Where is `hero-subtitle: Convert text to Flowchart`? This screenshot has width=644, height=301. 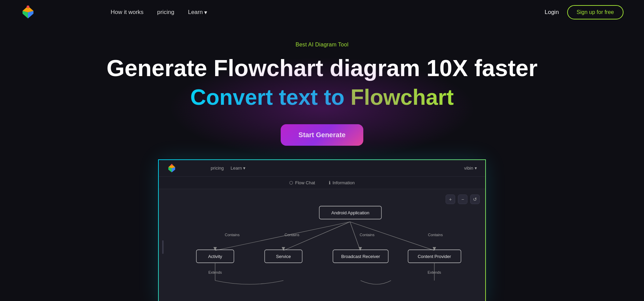 hero-subtitle: Convert text to Flowchart is located at coordinates (322, 98).